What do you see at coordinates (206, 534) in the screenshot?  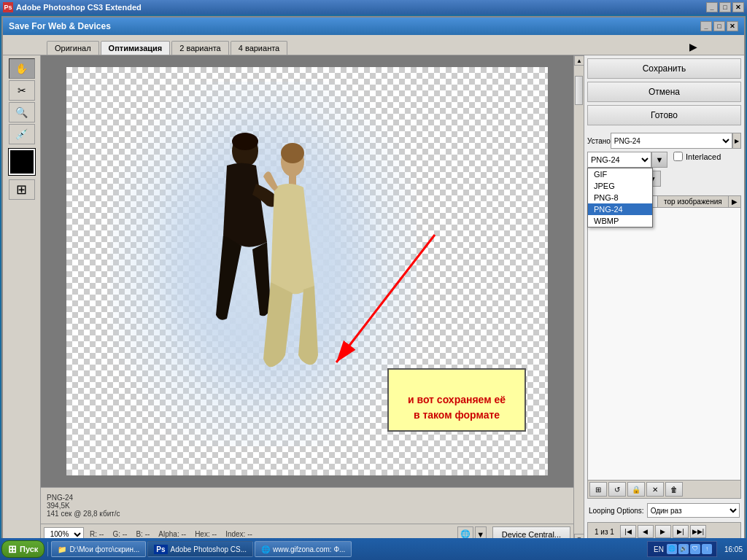 I see `hex-value: Hex: --` at bounding box center [206, 534].